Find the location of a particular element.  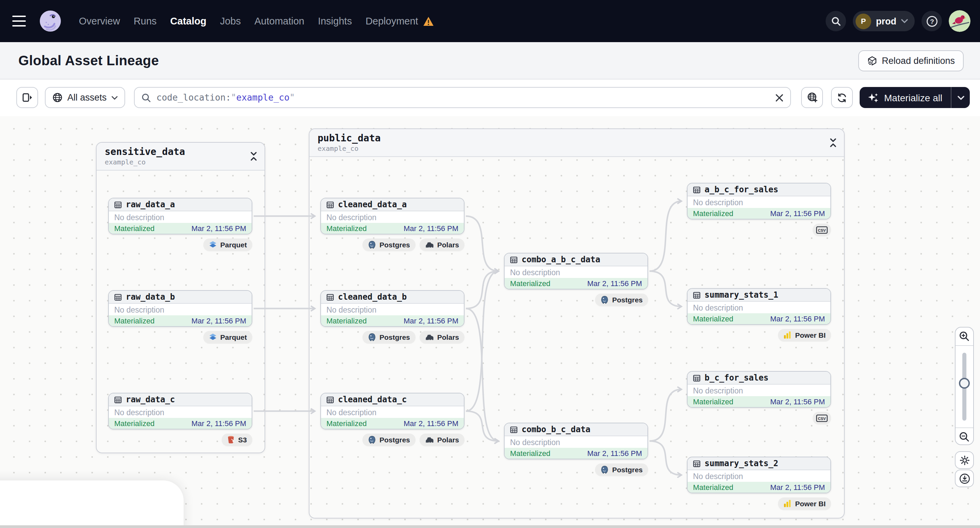

asset-tags-row: Parquet is located at coordinates (180, 337).